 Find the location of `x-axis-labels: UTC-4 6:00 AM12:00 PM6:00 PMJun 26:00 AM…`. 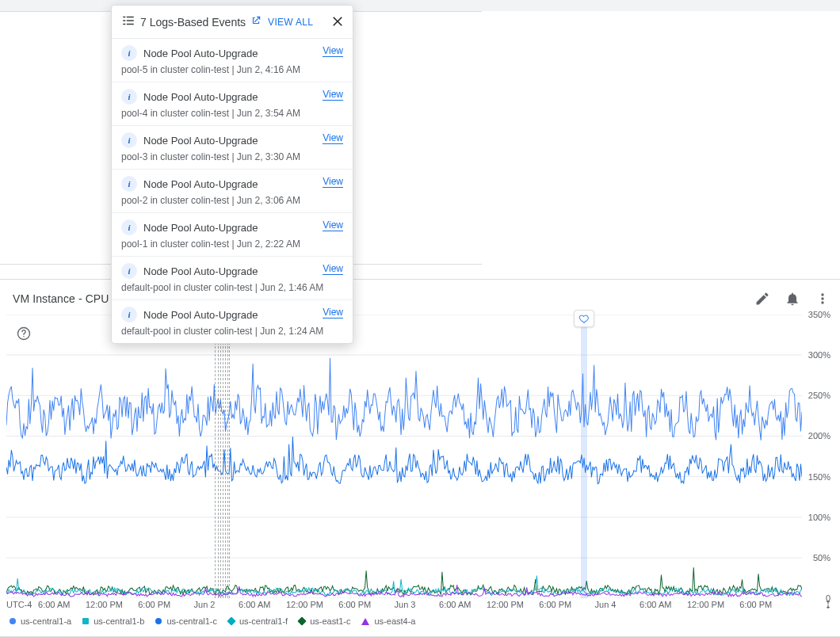

x-axis-labels: UTC-4 6:00 AM12:00 PM6:00 PMJun 26:00 AM… is located at coordinates (404, 605).